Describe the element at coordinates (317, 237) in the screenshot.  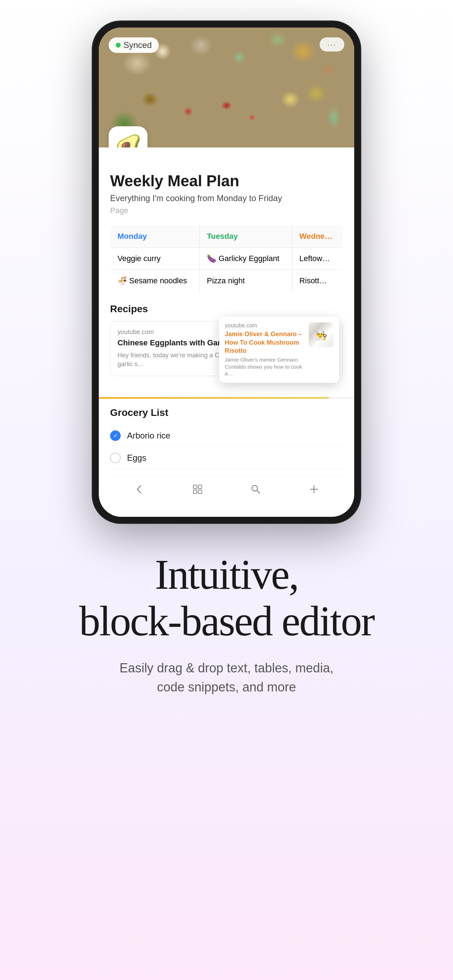
I see `col-wednesday: Wedne…` at that location.